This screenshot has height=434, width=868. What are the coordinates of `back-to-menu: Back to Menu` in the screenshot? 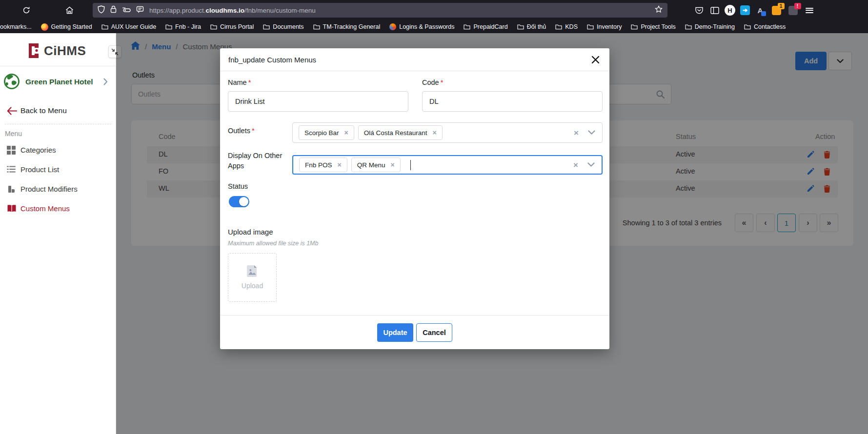 It's located at (58, 111).